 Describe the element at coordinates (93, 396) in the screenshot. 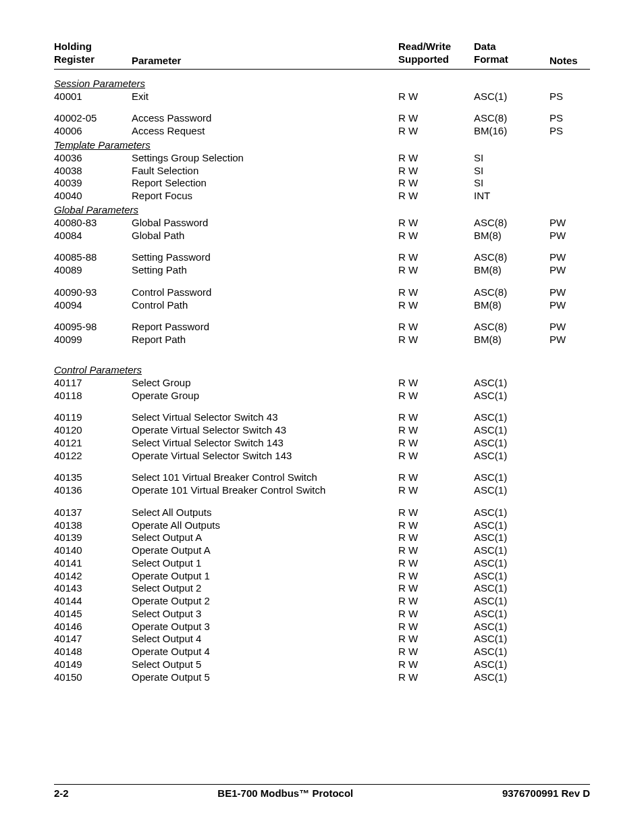

I see `cell-register: 40118` at that location.